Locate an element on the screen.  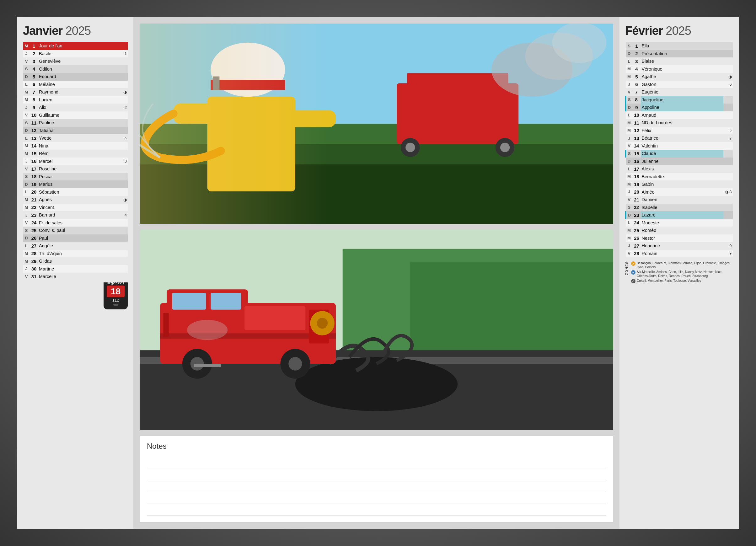
fevrier-year: 2025 is located at coordinates (678, 31).